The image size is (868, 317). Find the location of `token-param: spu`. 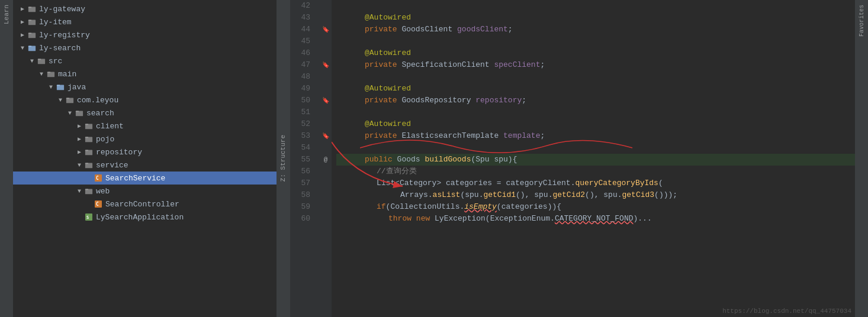

token-param: spu is located at coordinates (501, 160).